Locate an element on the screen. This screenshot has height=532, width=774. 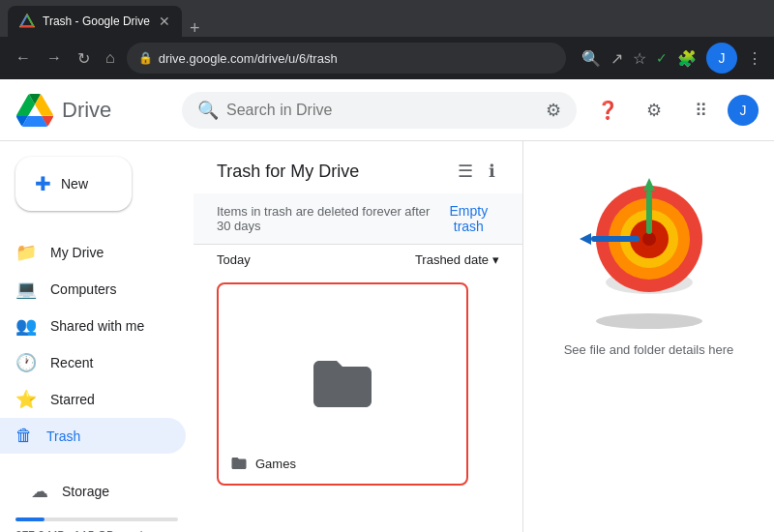
sidebar-item-computers: 💻 Computers is located at coordinates (93, 289).